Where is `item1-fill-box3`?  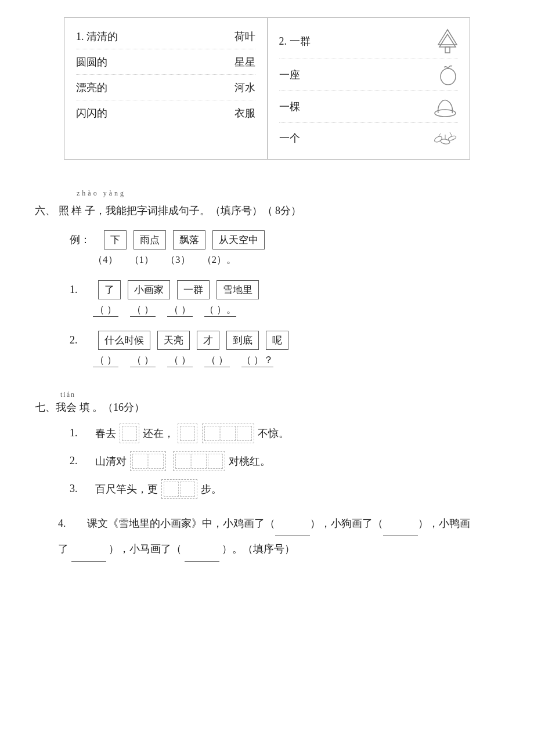
item1-fill-box3 is located at coordinates (228, 433).